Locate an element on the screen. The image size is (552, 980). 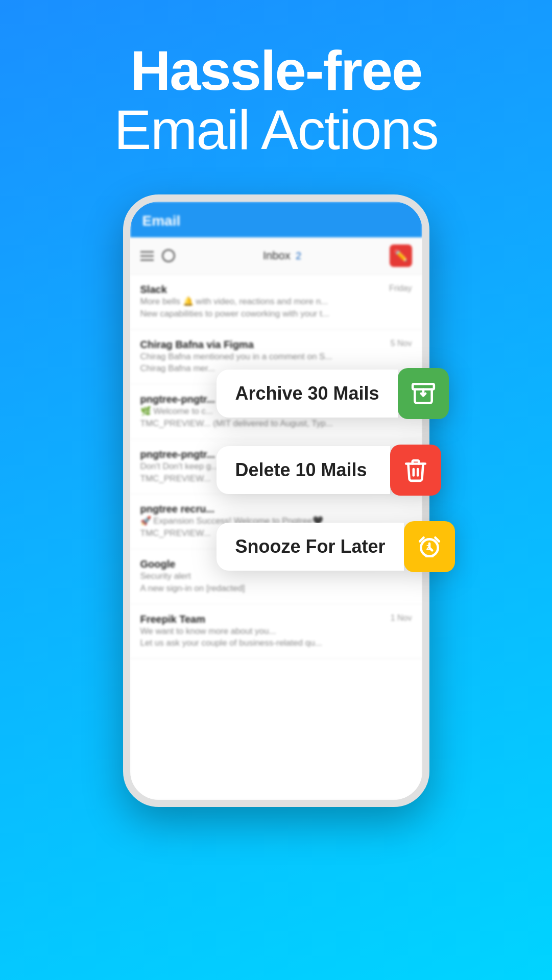
search-icon is located at coordinates (169, 256).